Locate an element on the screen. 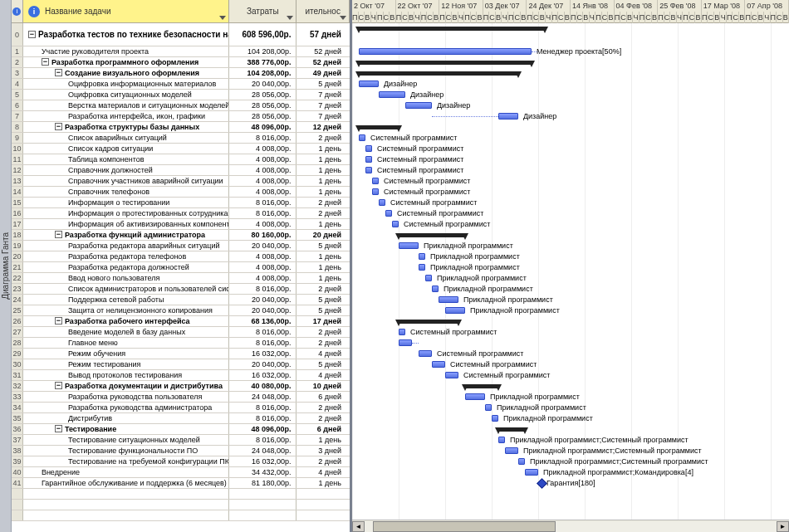 This screenshot has width=789, height=532. row-index: 16 is located at coordinates (17, 213).